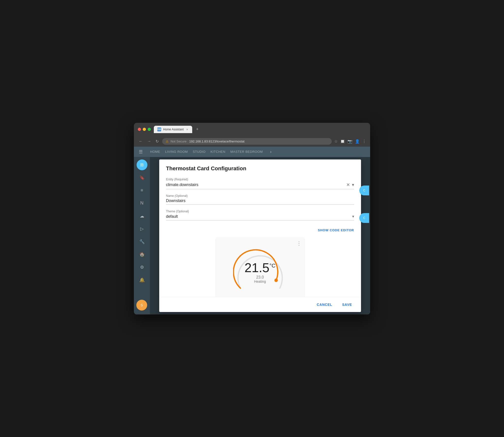 This screenshot has width=504, height=437. I want to click on address-bar: ⚠ Not Secure | 192.168.1.83:8123/lovelac…, so click(247, 141).